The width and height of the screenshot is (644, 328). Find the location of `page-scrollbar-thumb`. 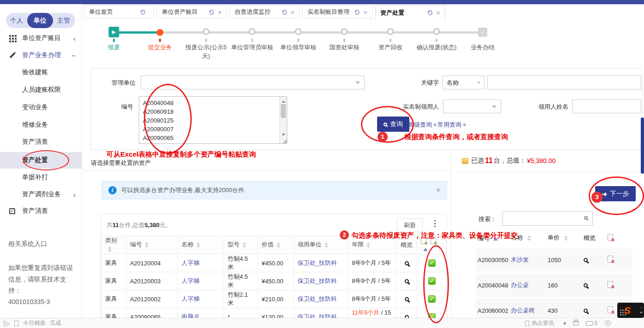

page-scrollbar-thumb is located at coordinates (643, 146).